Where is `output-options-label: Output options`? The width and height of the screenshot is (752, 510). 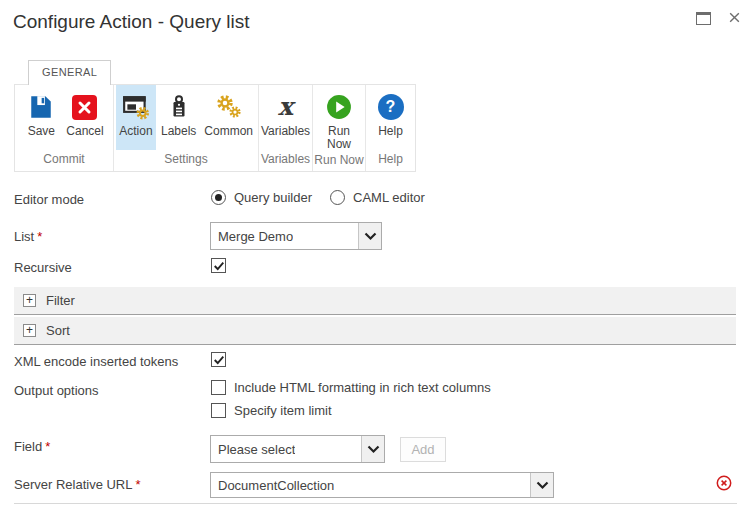
output-options-label: Output options is located at coordinates (56, 390).